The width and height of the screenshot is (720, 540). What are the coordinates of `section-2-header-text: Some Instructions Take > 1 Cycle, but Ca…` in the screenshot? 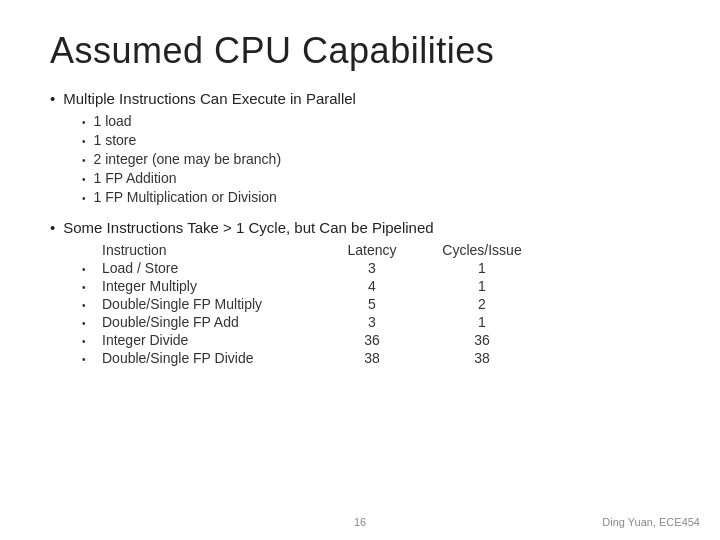 It's located at (248, 228).